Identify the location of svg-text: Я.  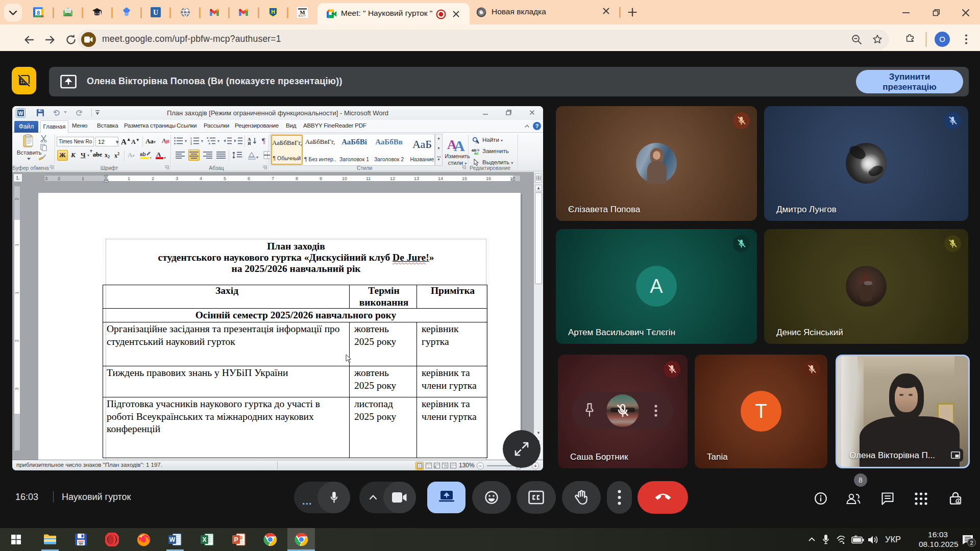
(249, 143).